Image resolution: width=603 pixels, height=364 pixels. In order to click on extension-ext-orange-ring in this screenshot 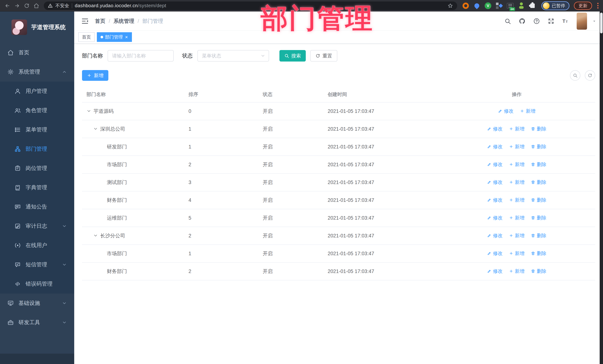, I will do `click(466, 6)`.